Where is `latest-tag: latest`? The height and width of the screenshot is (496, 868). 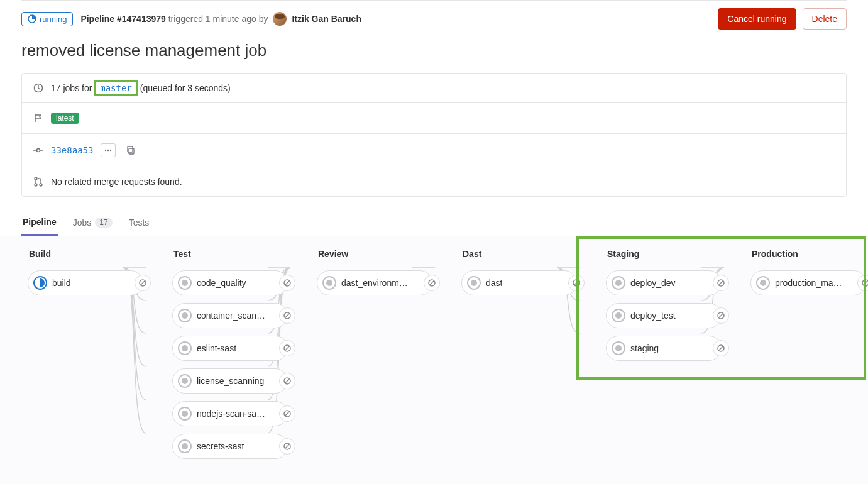
latest-tag: latest is located at coordinates (65, 118).